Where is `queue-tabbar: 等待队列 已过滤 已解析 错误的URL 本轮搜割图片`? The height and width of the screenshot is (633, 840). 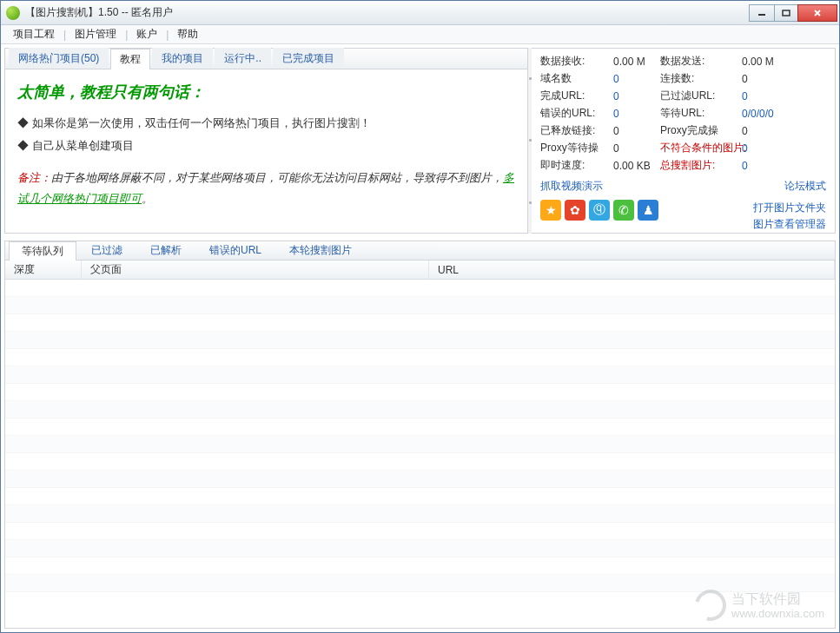
queue-tabbar: 等待队列 已过滤 已解析 错误的URL 本轮搜割图片 is located at coordinates (420, 251).